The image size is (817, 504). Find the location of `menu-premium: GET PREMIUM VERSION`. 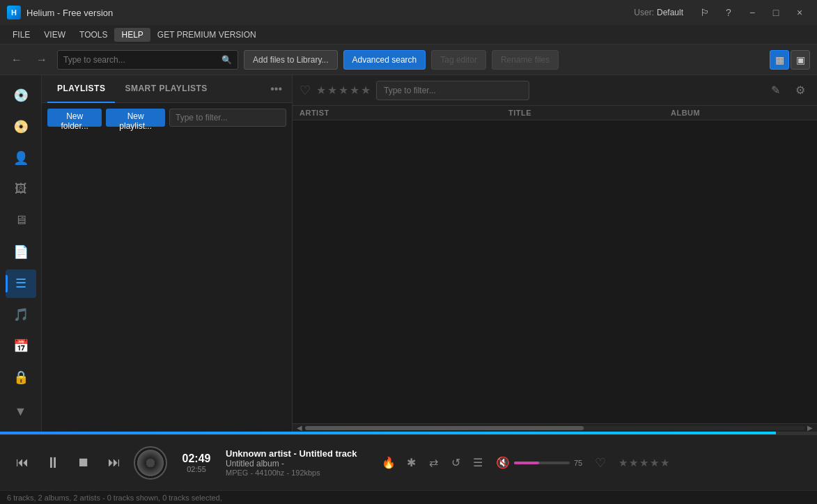

menu-premium: GET PREMIUM VERSION is located at coordinates (207, 35).